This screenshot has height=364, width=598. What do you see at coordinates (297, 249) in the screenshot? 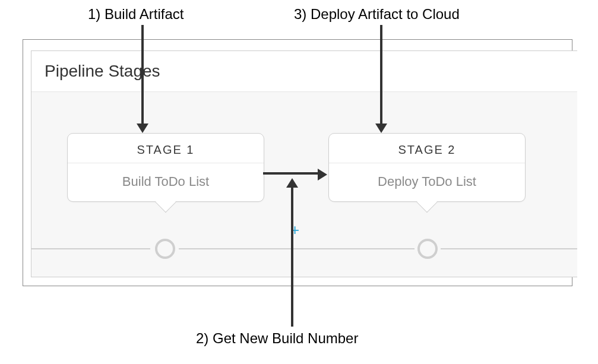
I see `track-line-middle` at bounding box center [297, 249].